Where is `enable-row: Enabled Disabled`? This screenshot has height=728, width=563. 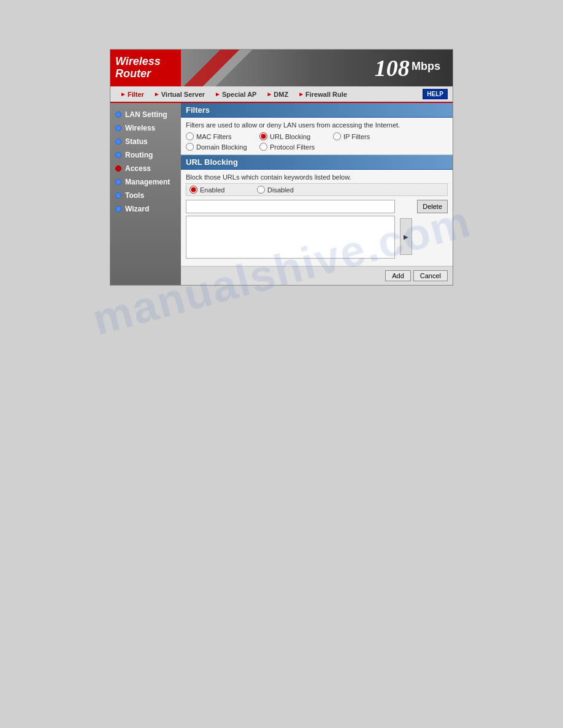 enable-row: Enabled Disabled is located at coordinates (316, 190).